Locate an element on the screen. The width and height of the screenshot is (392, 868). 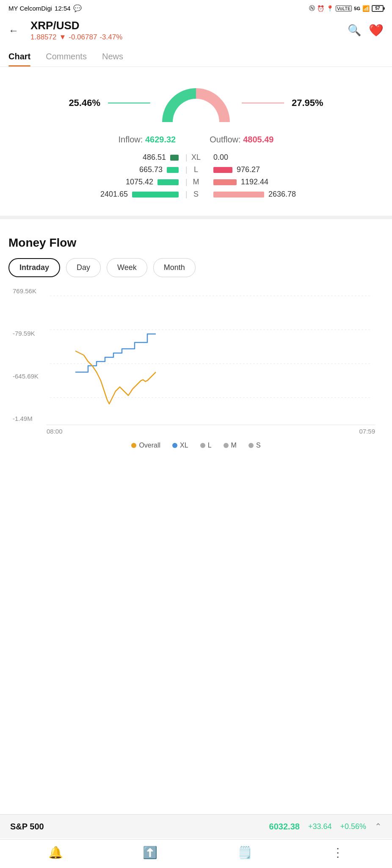
xl-left-val: 486.51 is located at coordinates (149, 158).